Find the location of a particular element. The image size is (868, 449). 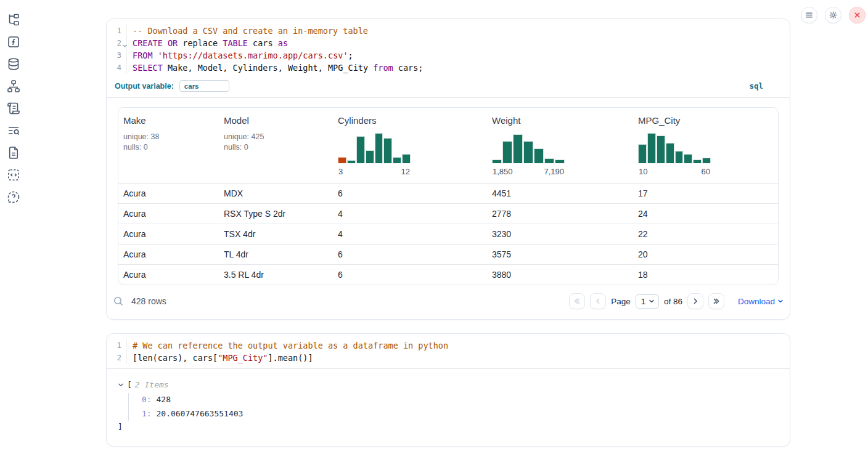

column-name: Model is located at coordinates (276, 121).